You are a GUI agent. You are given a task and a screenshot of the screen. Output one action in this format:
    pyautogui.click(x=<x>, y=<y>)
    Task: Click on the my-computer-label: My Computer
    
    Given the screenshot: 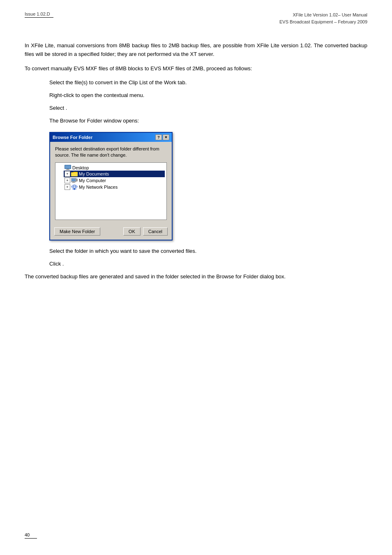 What is the action you would take?
    pyautogui.click(x=92, y=180)
    